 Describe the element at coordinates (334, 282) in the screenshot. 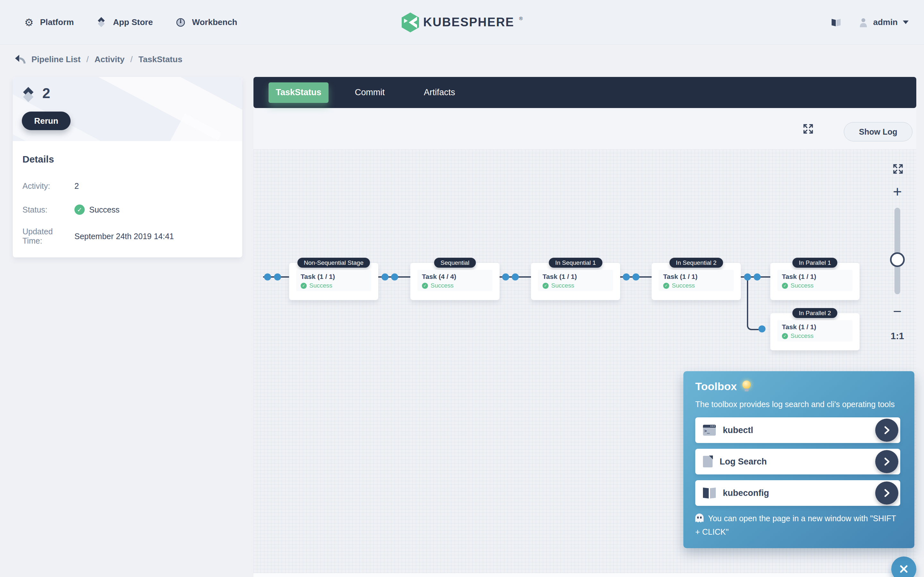

I see `stage-card-non-sequential: Non-Sequential Stage Task (1 / 1) ✓Succe…` at that location.